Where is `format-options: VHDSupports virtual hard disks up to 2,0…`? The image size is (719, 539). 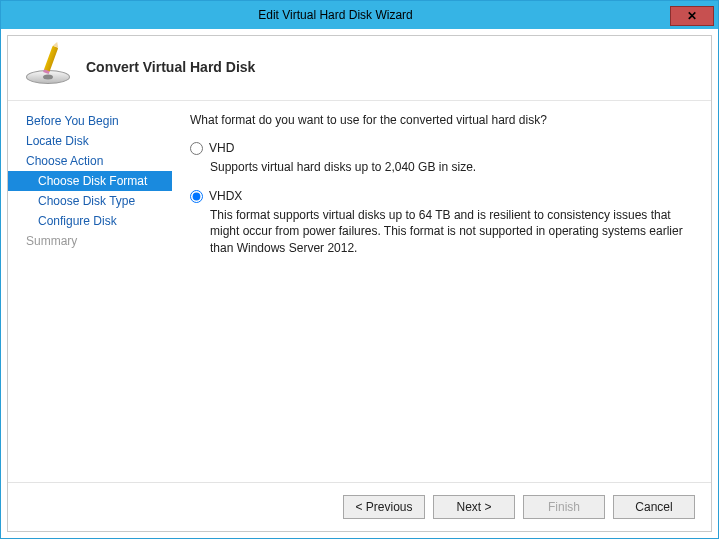
format-options: VHDSupports virtual hard disks up to 2,0… is located at coordinates (440, 198).